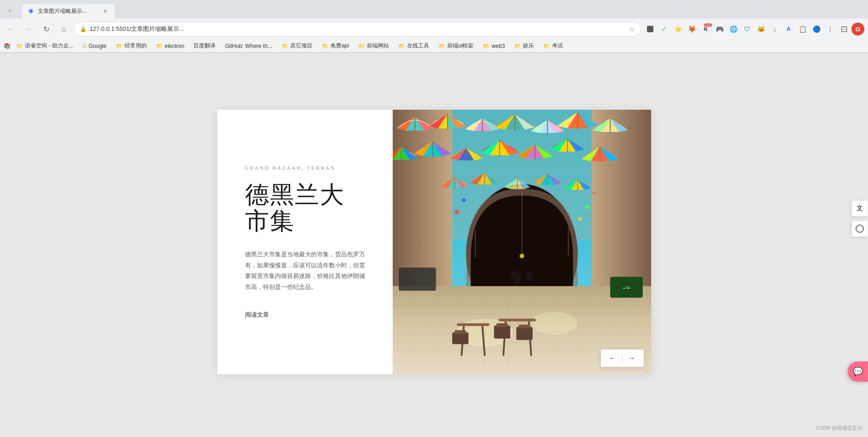 This screenshot has width=868, height=437. I want to click on article-left-panel: GRAND BAZAAR, TEHRAN 德黑兰大市集 德黑兰大市集是当地最大的…, so click(305, 242).